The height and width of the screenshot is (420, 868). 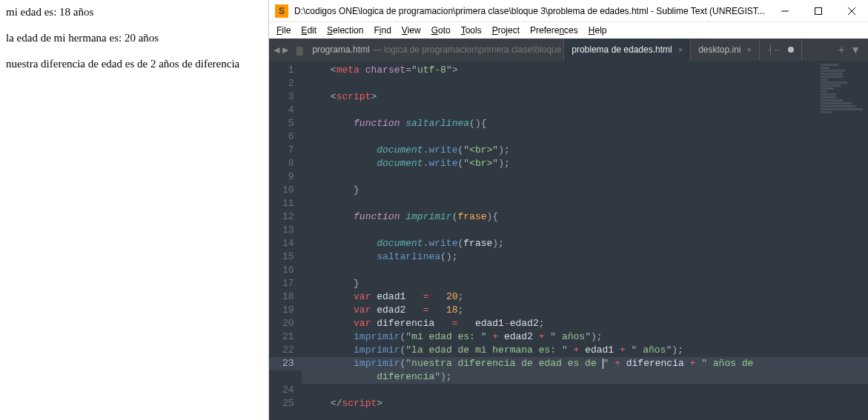 I want to click on minimize-button, so click(x=784, y=11).